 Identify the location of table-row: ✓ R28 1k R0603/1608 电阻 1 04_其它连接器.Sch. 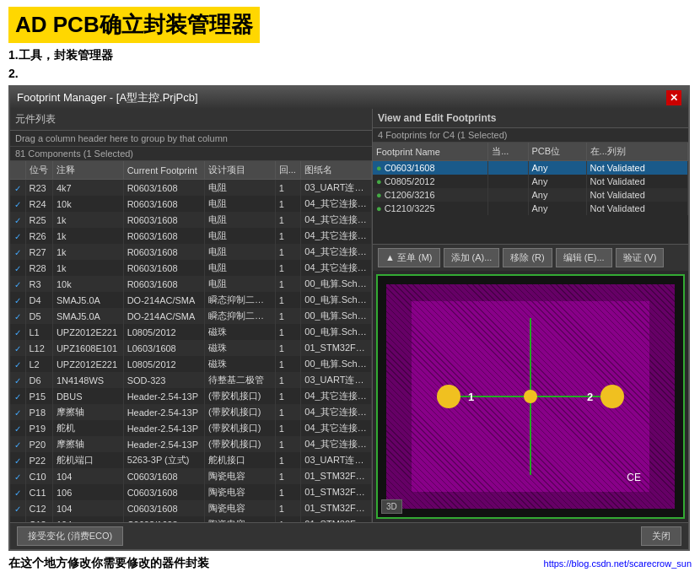
(191, 268).